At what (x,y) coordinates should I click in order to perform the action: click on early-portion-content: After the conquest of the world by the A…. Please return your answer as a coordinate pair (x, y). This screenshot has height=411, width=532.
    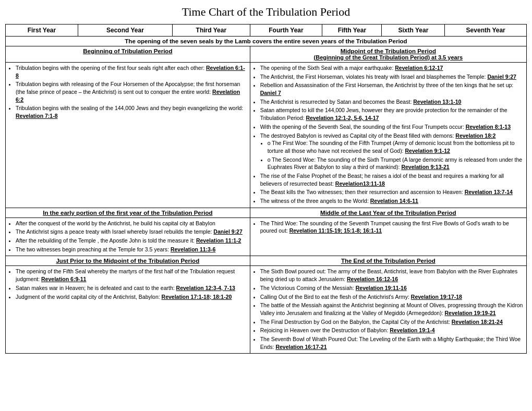
    Looking at the image, I should click on (128, 237).